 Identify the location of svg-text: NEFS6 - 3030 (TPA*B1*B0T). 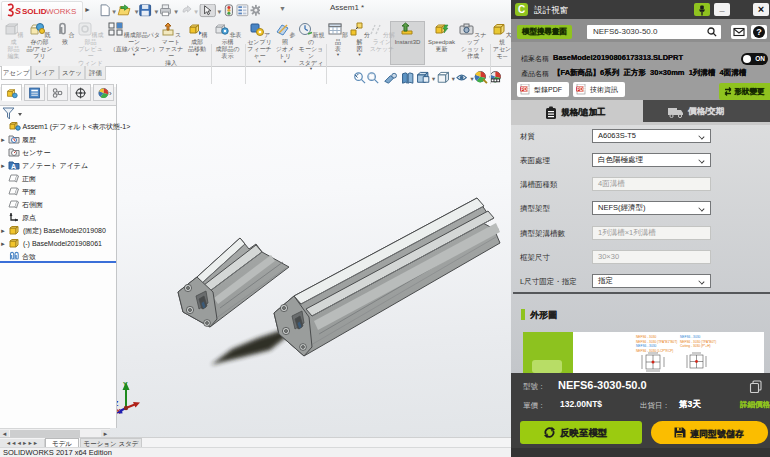
(656, 342).